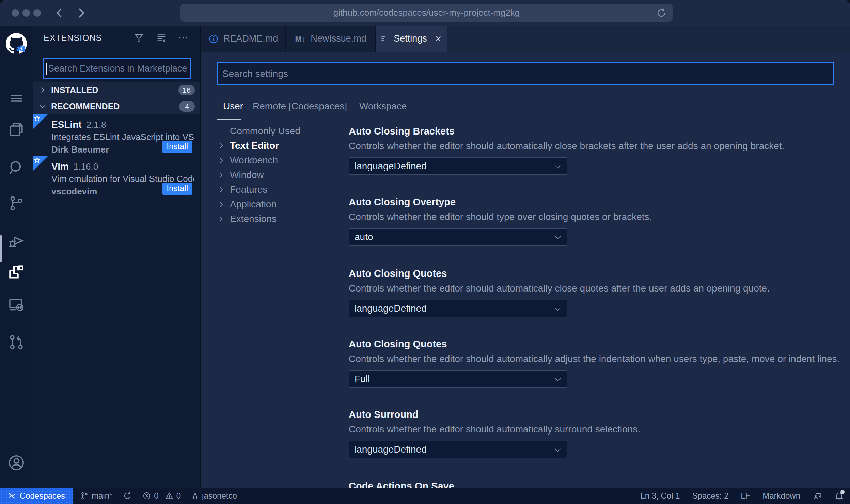 The image size is (850, 504). What do you see at coordinates (592, 273) in the screenshot?
I see `setting-auto-closing-quotes: Auto Closing Quotes Controls whether the…` at bounding box center [592, 273].